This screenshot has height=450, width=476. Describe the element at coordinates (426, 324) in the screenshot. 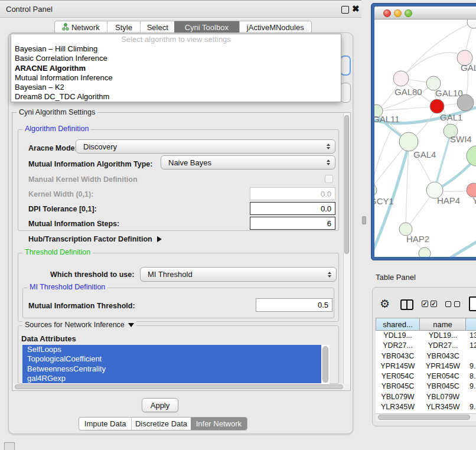

I see `table-header-row: shared...nameA` at that location.